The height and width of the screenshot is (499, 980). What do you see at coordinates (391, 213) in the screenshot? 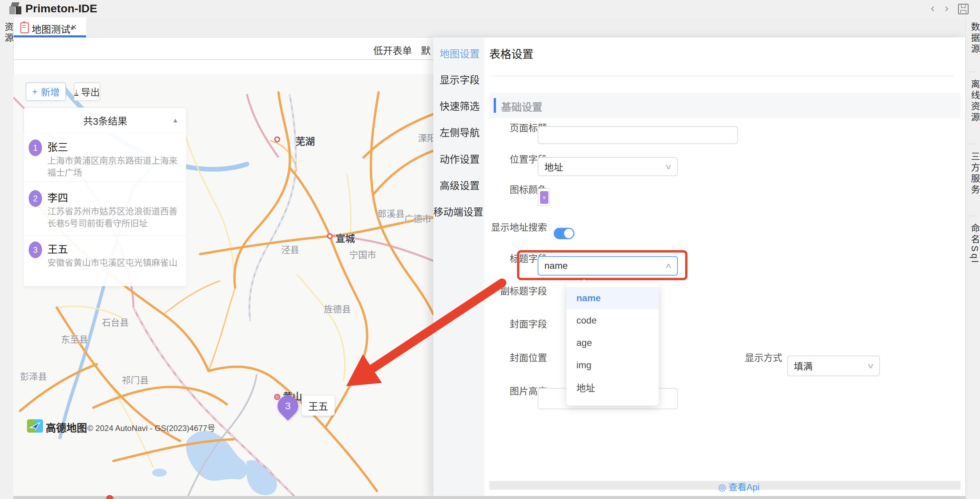
I see `map-label-langxi: 郎溪县` at bounding box center [391, 213].